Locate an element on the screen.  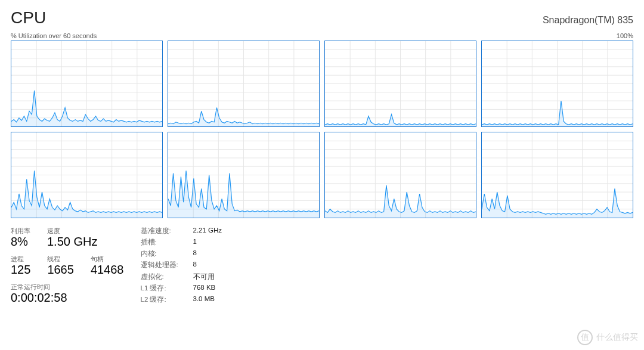
stat-processes: 进程 125 is located at coordinates (20, 266).